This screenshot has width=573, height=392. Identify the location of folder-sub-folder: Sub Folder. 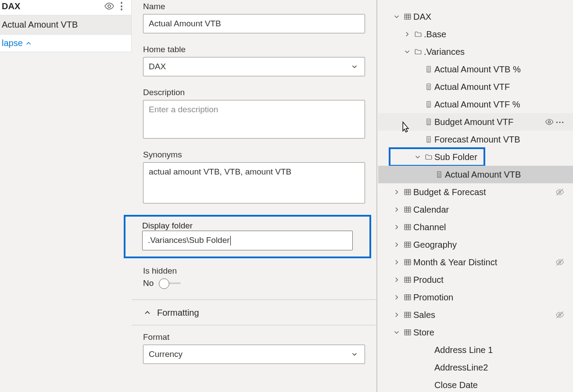
(476, 157).